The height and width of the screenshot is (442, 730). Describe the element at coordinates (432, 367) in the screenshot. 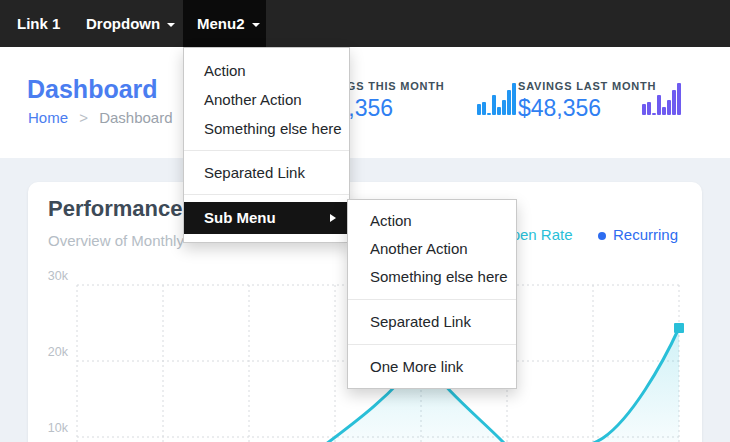

I see `submenu-item-one-more-link: One More link` at that location.